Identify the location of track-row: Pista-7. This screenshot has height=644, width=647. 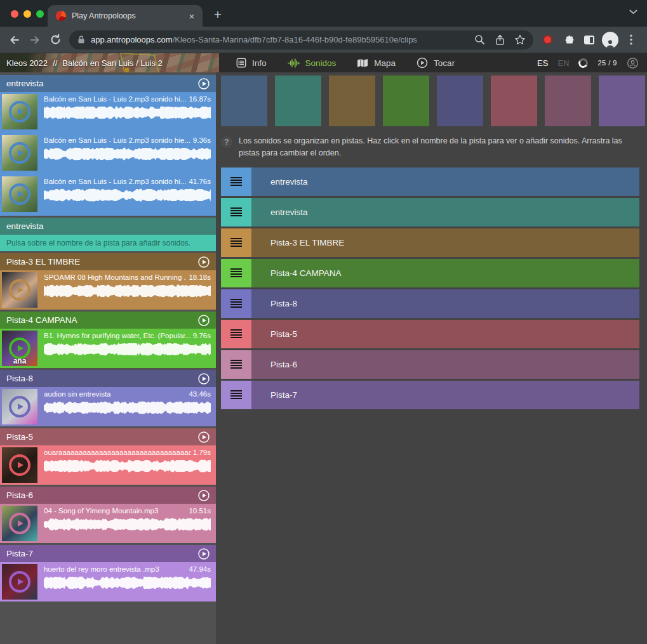
(430, 395).